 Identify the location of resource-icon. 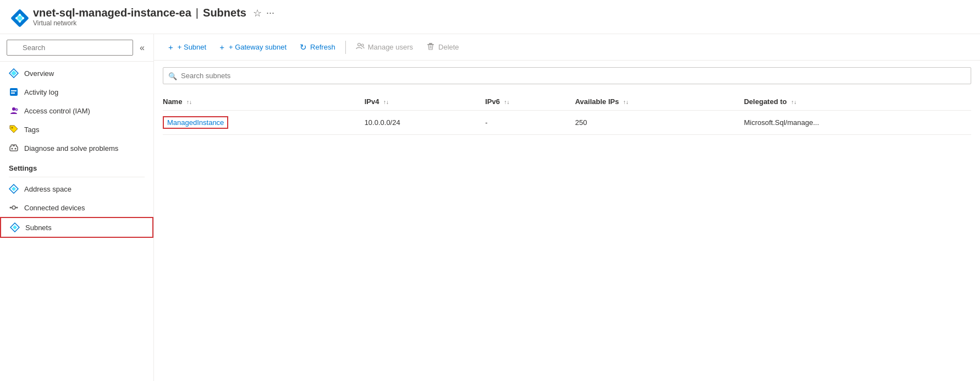
(19, 17).